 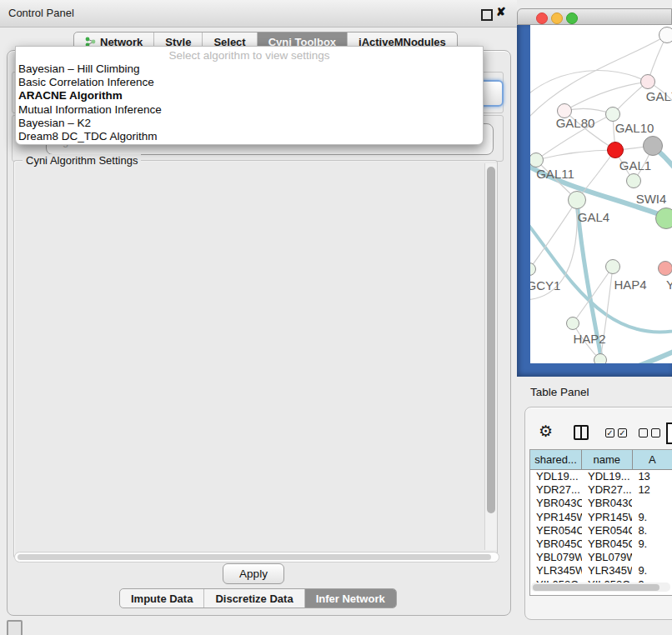 What do you see at coordinates (601, 571) in the screenshot?
I see `table-row: YLR345WYLR345W9.` at bounding box center [601, 571].